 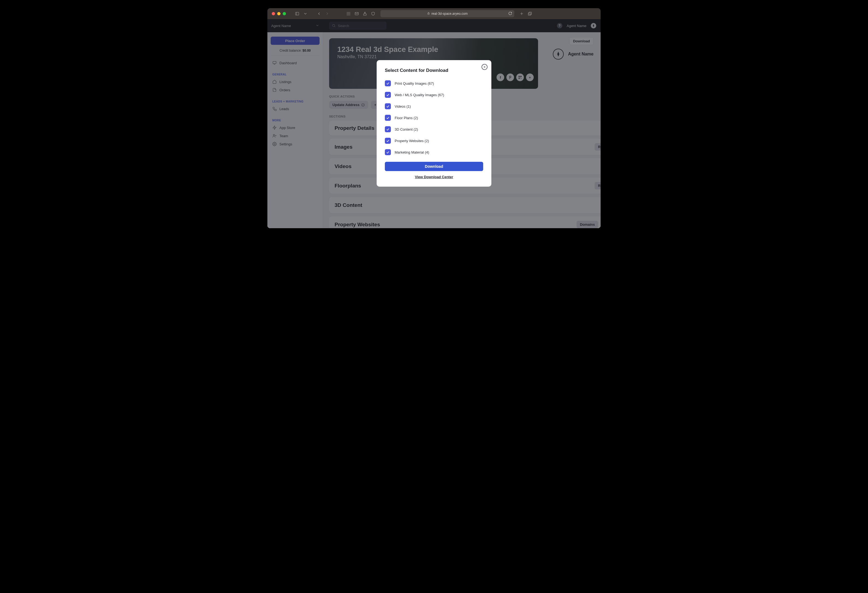 What do you see at coordinates (319, 13) in the screenshot?
I see `back-icon` at bounding box center [319, 13].